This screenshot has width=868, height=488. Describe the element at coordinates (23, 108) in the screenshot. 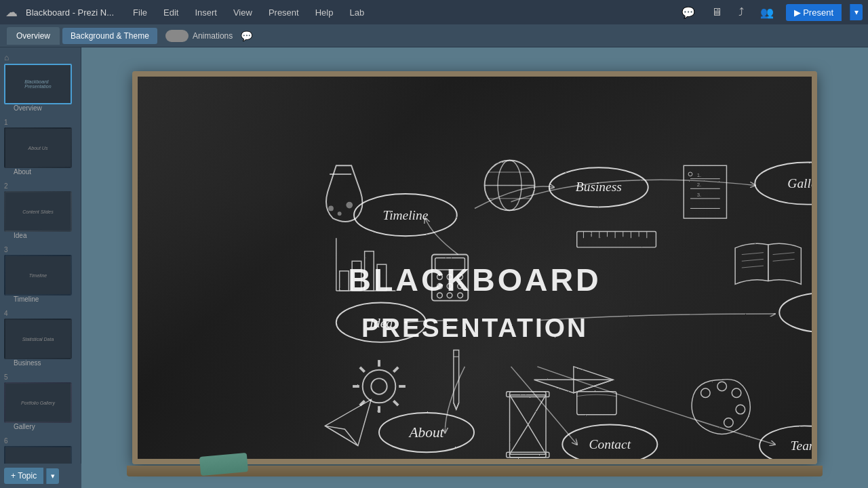

I see `overview-label: Overview` at that location.